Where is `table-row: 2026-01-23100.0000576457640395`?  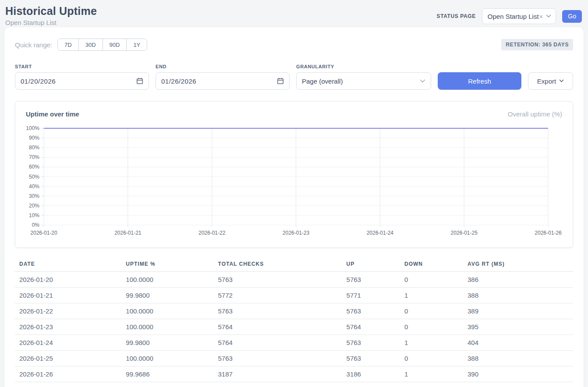 table-row: 2026-01-23100.0000576457640395 is located at coordinates (294, 327).